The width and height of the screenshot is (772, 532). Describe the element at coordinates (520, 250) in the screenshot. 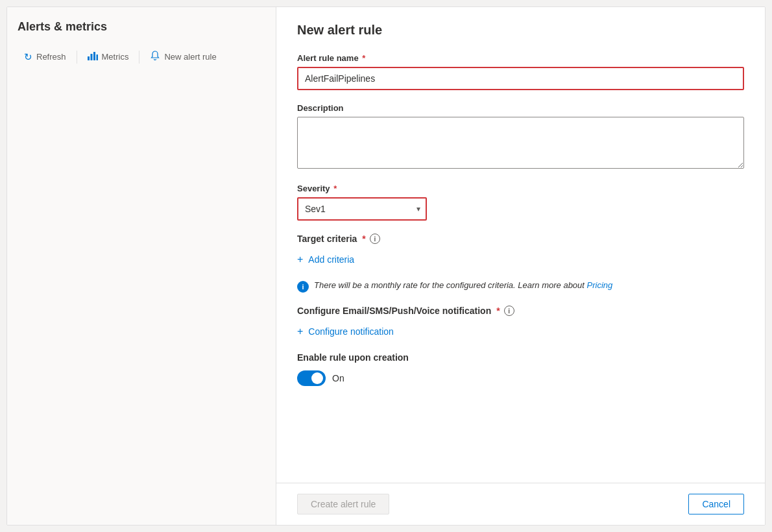

I see `target-criteria-group: Target criteria * i + Add criteria` at that location.